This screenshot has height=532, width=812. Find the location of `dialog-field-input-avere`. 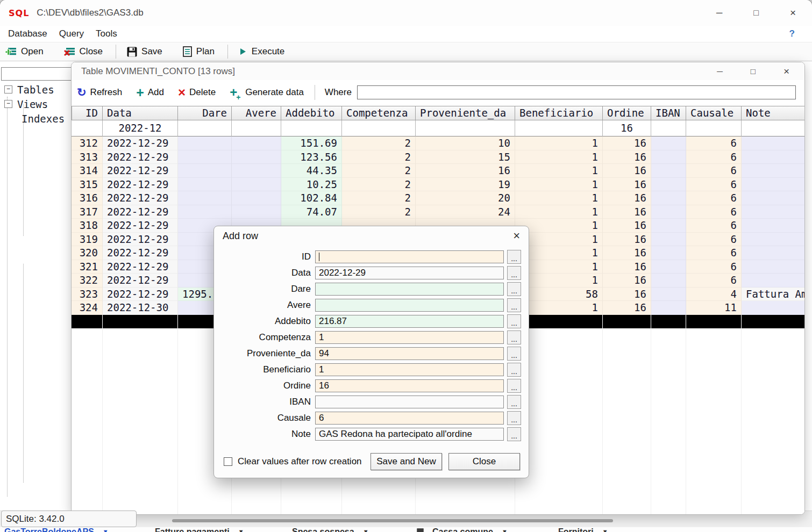

dialog-field-input-avere is located at coordinates (410, 305).